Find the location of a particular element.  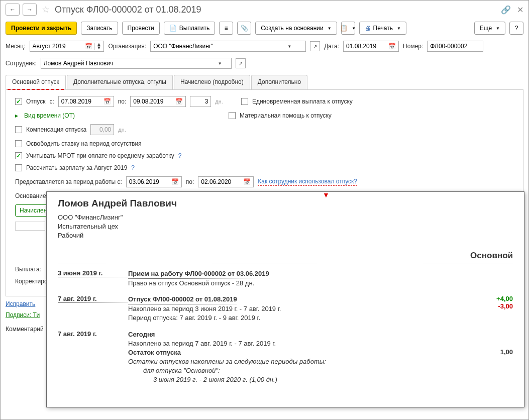

calc-salary-checkbox is located at coordinates (19, 168).